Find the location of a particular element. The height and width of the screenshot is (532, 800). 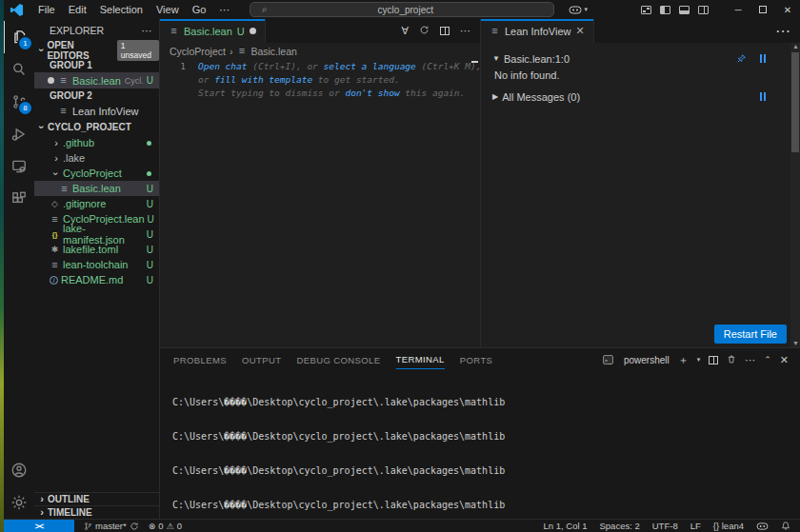

problems-status: ⊗ 0 ⚠ 0 is located at coordinates (166, 525).